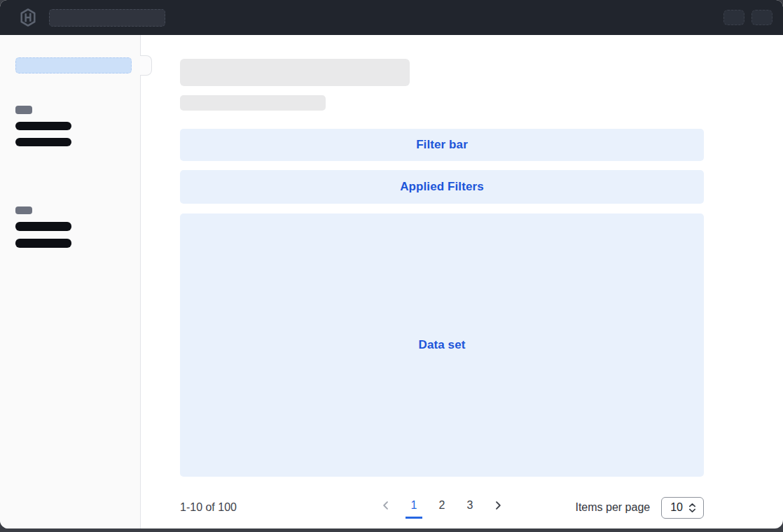 The height and width of the screenshot is (532, 783). Describe the element at coordinates (392, 18) in the screenshot. I see `topbar` at that location.